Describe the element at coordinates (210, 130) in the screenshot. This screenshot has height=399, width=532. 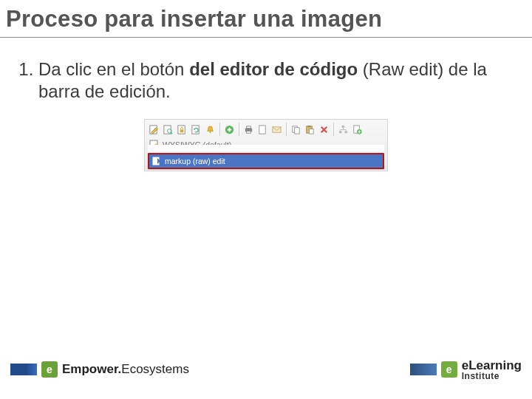
I see `bell-icon` at that location.